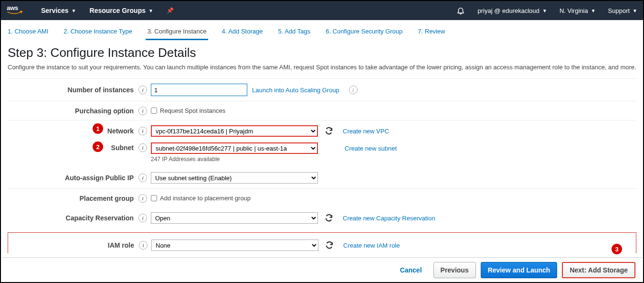  Describe the element at coordinates (99, 178) in the screenshot. I see `label-auto-assign-ip: Auto-assign Public IP` at that location.